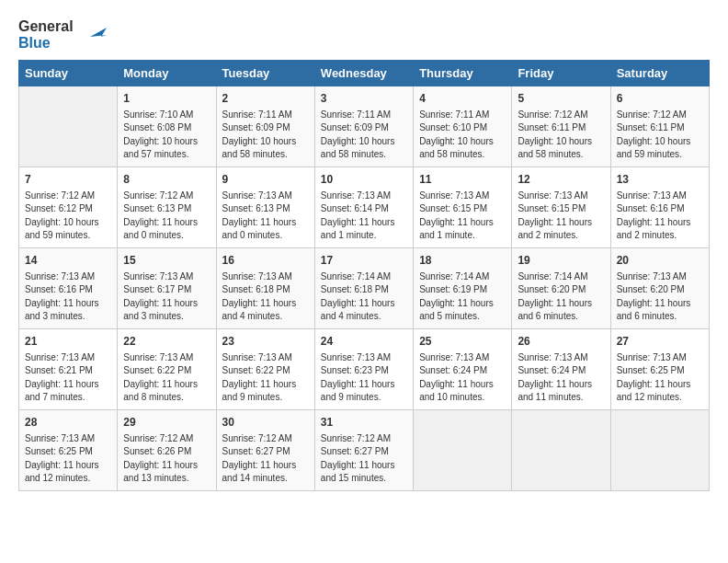  I want to click on day-of-week-header: Friday, so click(561, 74).